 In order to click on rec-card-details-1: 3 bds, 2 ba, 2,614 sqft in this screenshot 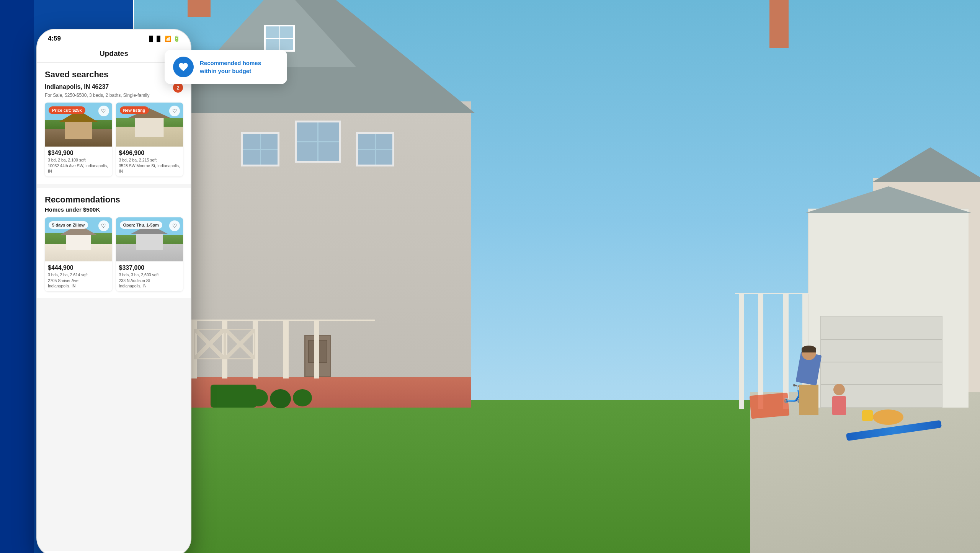, I will do `click(78, 275)`.